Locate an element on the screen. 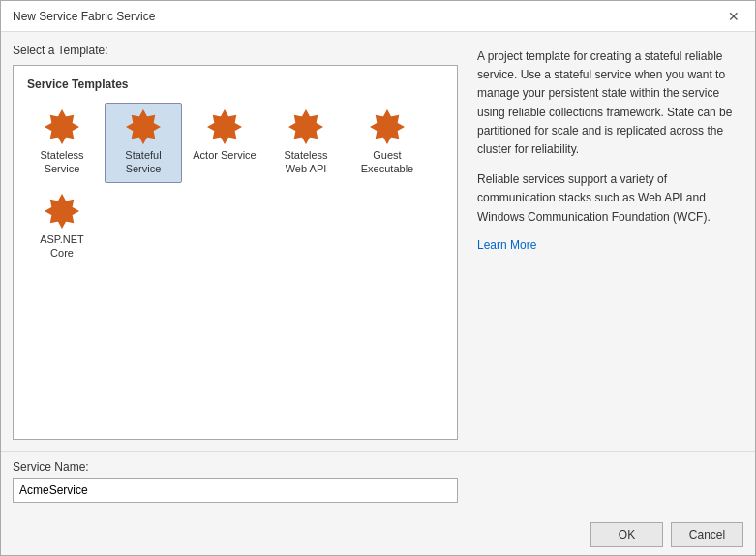 The image size is (756, 556). stateless-label: StatelessService is located at coordinates (62, 163).